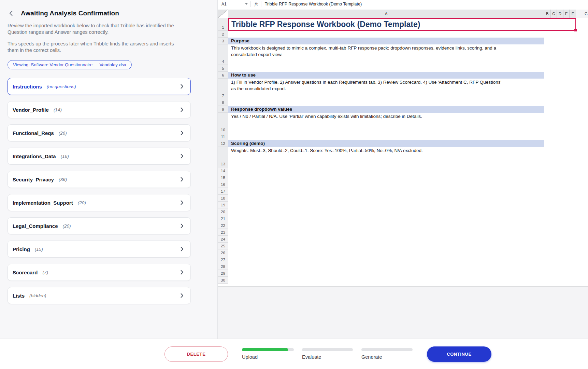 The width and height of the screenshot is (588, 369). What do you see at coordinates (223, 25) in the screenshot?
I see `row-header-1: 1` at bounding box center [223, 25].